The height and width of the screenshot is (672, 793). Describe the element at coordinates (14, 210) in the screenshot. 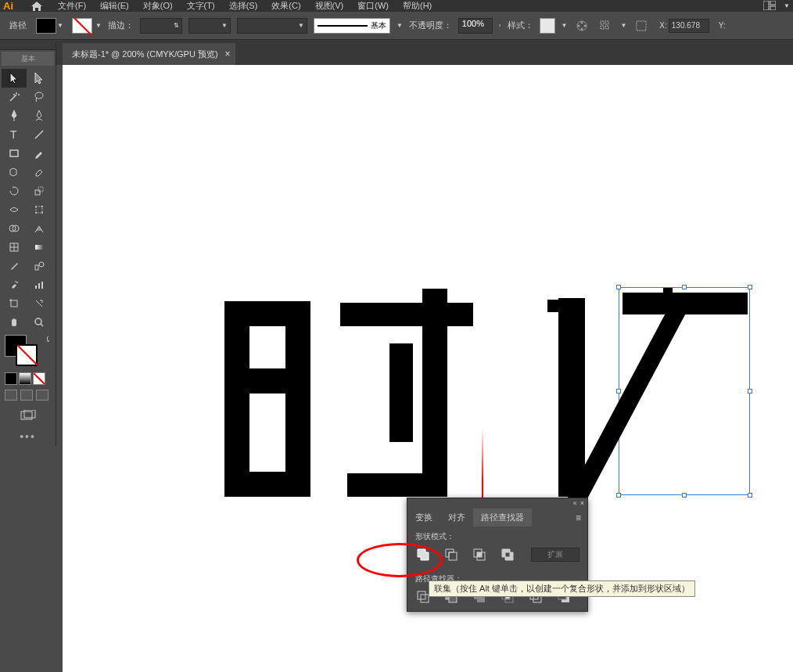

I see `width-tool` at that location.